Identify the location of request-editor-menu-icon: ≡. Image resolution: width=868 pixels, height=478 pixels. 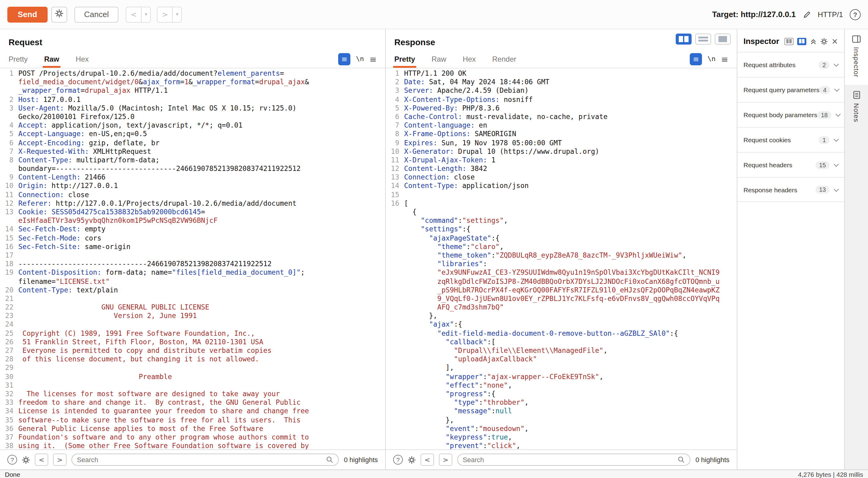
(373, 59).